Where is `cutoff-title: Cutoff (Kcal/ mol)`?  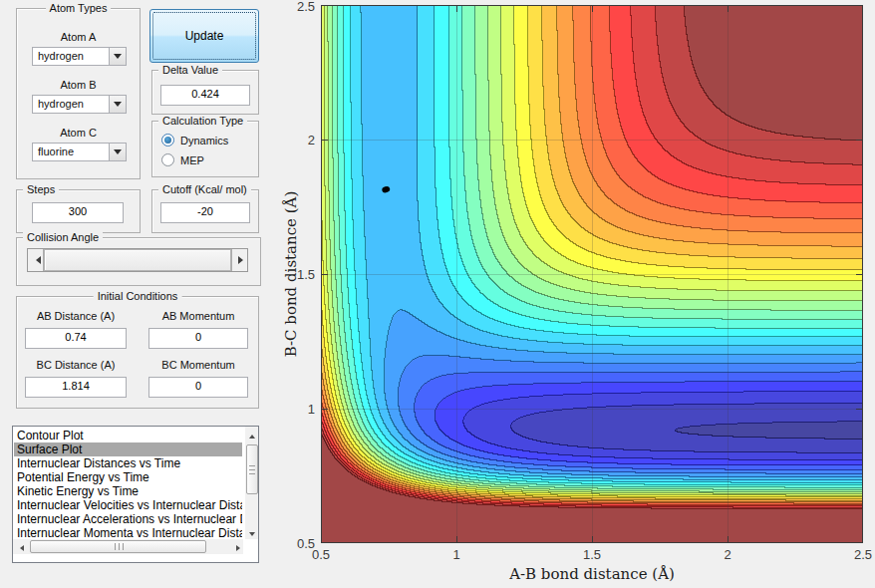
cutoff-title: Cutoff (Kcal/ mol) is located at coordinates (205, 189).